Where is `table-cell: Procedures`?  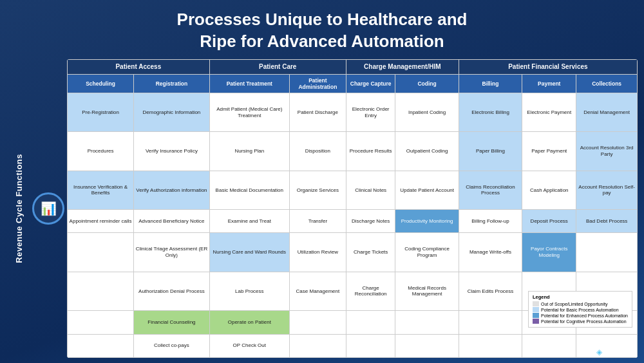
table-cell: Procedures is located at coordinates (100, 151).